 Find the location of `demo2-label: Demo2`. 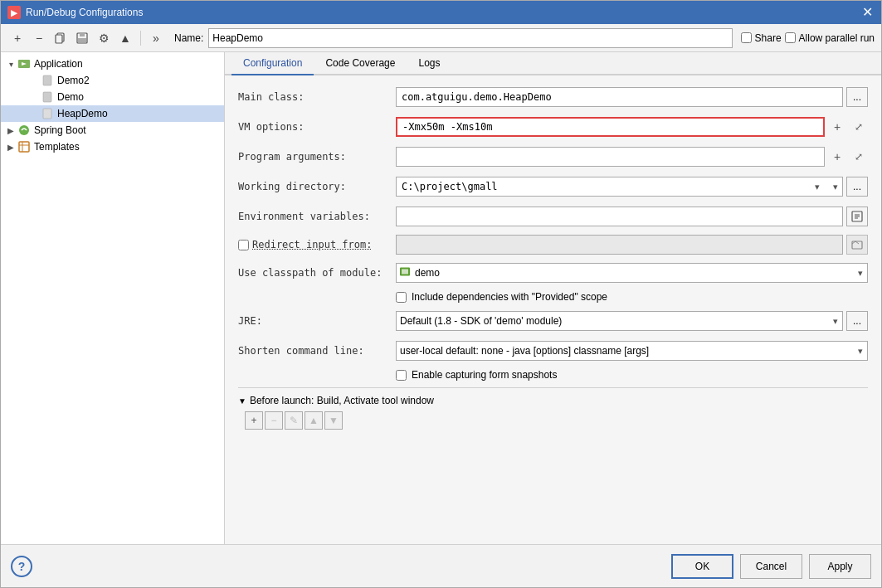

demo2-label: Demo2 is located at coordinates (73, 80).